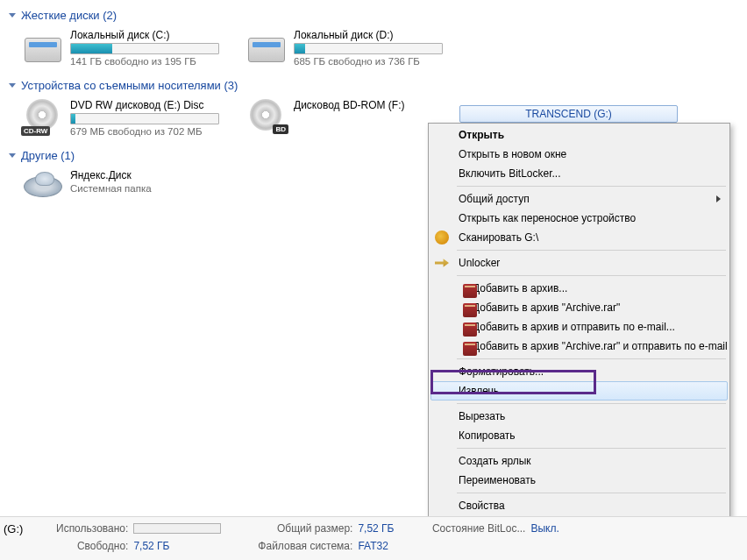  What do you see at coordinates (43, 186) in the screenshot?
I see `ufo-icon` at bounding box center [43, 186].